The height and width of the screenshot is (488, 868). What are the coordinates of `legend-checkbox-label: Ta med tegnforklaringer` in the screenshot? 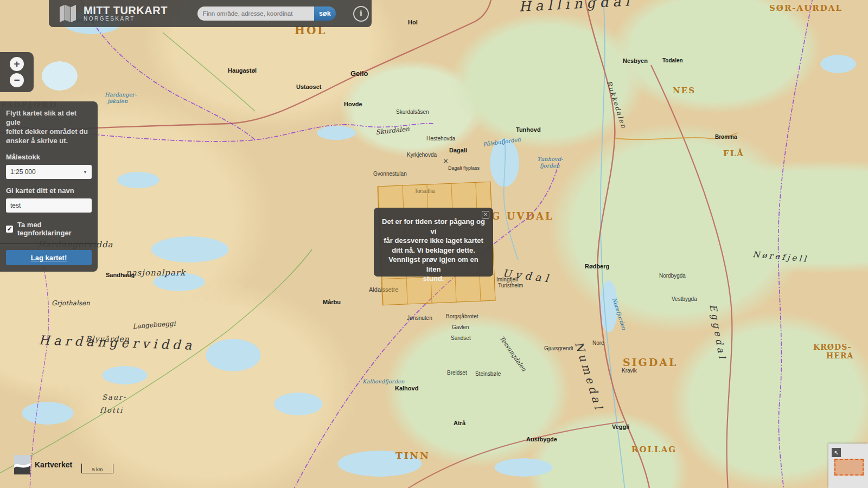 It's located at (54, 229).